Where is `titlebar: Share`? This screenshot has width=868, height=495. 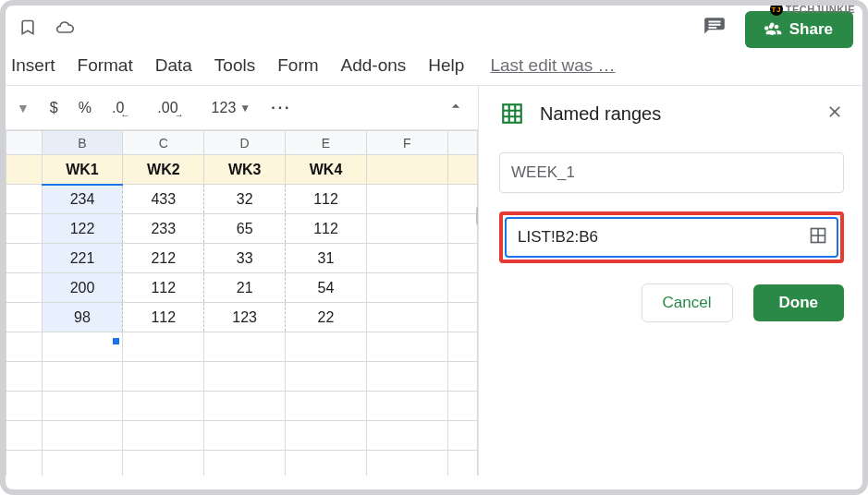
titlebar: Share is located at coordinates (434, 28).